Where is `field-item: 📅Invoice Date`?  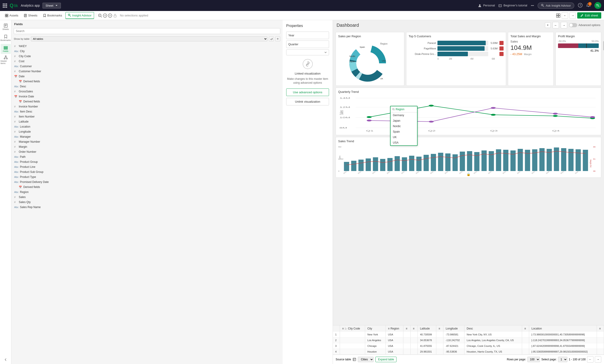
field-item: 📅Invoice Date is located at coordinates (147, 97).